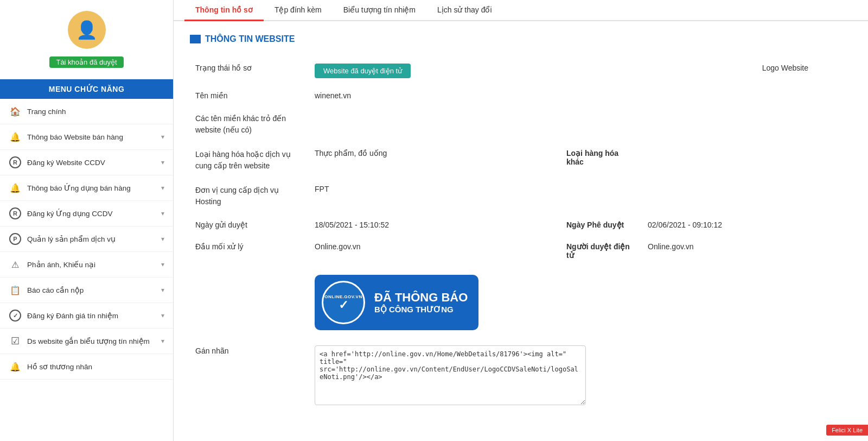 The width and height of the screenshot is (868, 441). Describe the element at coordinates (521, 71) in the screenshot. I see `table-row: Trạng thái hồ sơ Website đã duyệt điện t…` at that location.